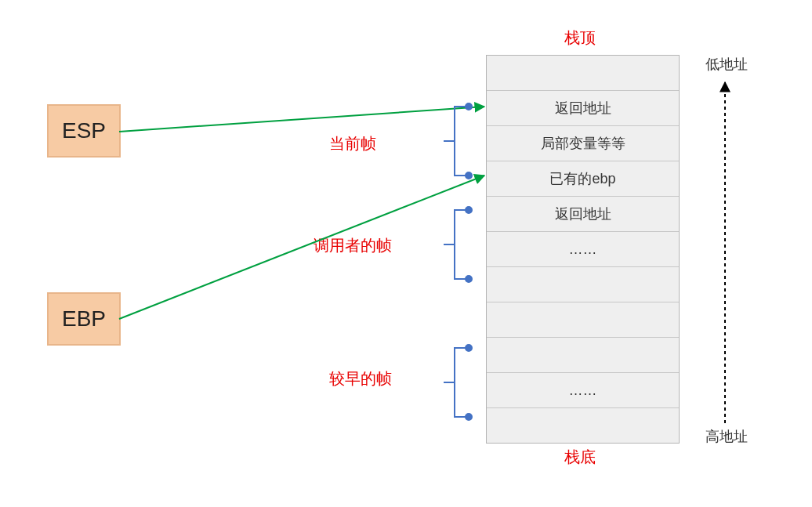 The width and height of the screenshot is (812, 507). Describe the element at coordinates (580, 458) in the screenshot. I see `stack-bottom-label: 栈底` at that location.